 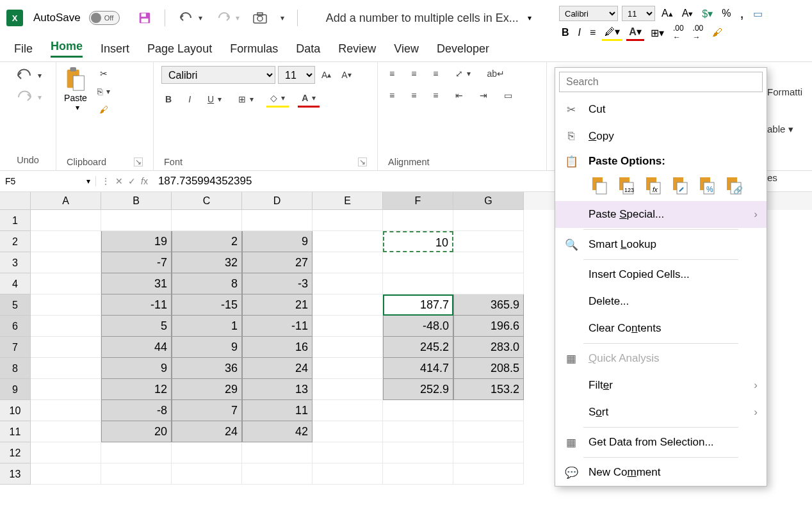 What do you see at coordinates (278, 99) in the screenshot?
I see `fill-color-button: ◇▾` at bounding box center [278, 99].